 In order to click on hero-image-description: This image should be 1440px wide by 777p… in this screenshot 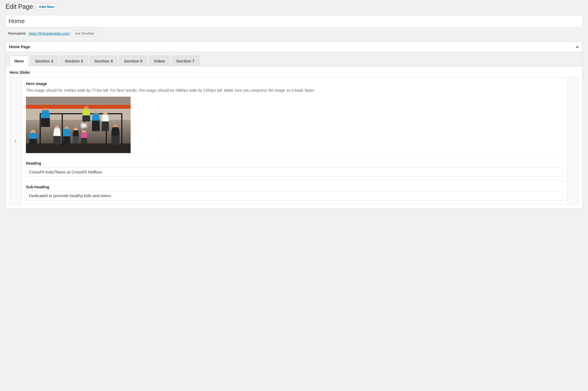, I will do `click(294, 90)`.